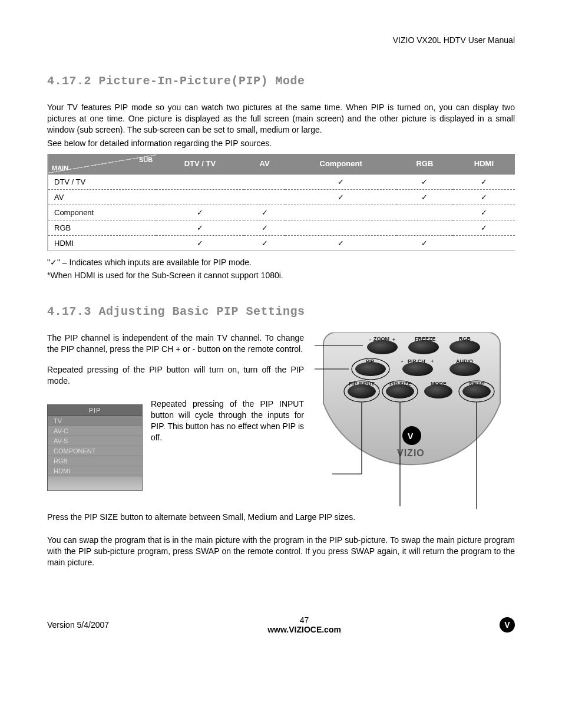 The image size is (562, 728). What do you see at coordinates (200, 164) in the screenshot?
I see `col-header: DTV / TV` at bounding box center [200, 164].